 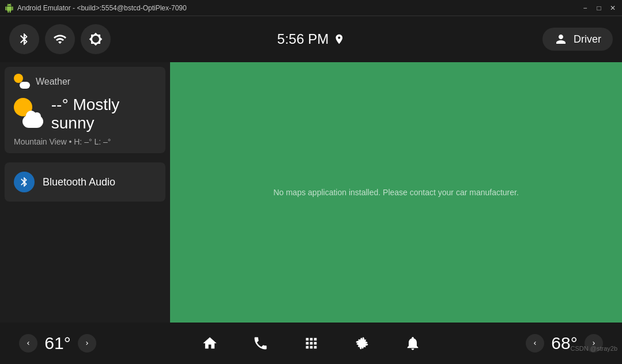 What do you see at coordinates (85, 110) in the screenshot?
I see `weather-card: Weather --° Mostly sunny Mountain View •…` at bounding box center [85, 110].